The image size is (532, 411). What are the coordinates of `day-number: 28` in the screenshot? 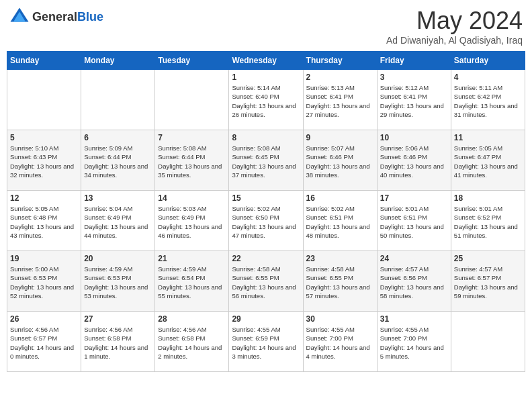 It's located at (192, 319).